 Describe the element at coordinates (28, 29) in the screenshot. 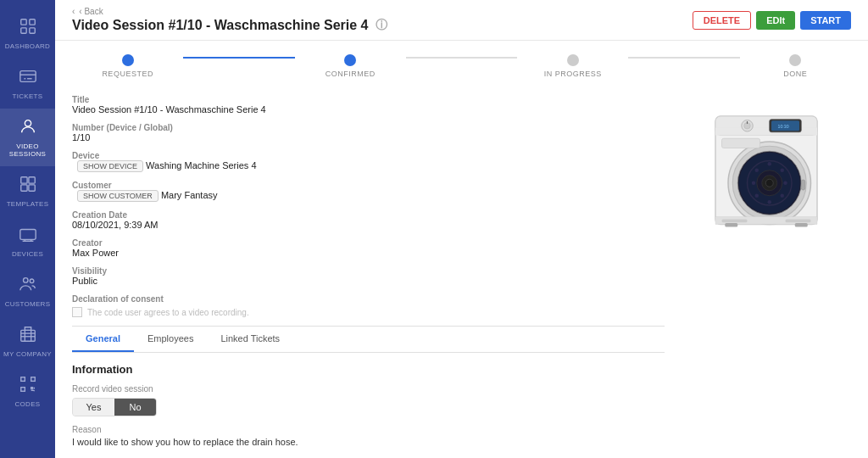

I see `dashboard-icon` at that location.